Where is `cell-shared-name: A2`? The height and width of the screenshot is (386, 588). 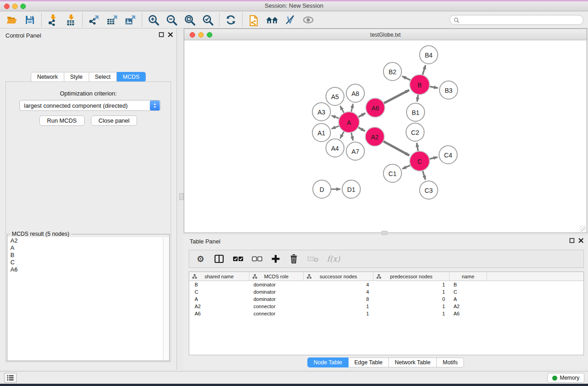 cell-shared-name: A2 is located at coordinates (219, 306).